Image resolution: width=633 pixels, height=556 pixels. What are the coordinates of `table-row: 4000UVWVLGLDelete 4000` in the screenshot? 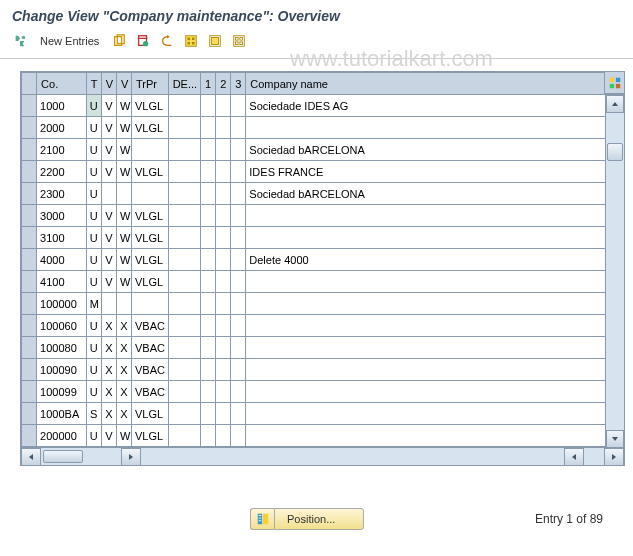 It's located at (323, 260).